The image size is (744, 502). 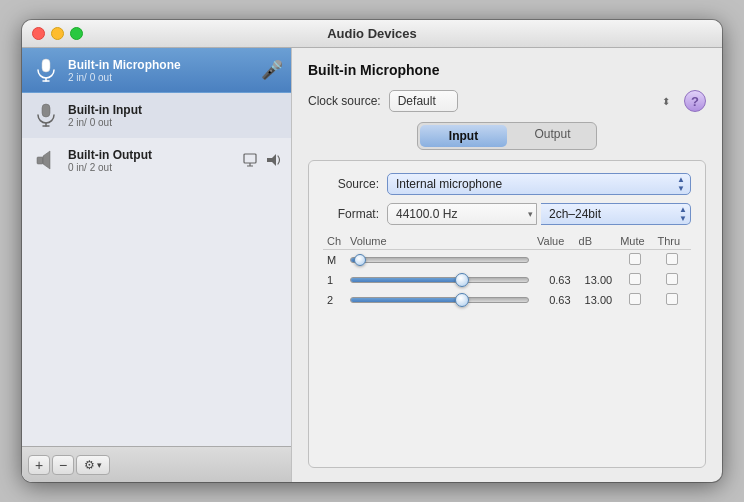 What do you see at coordinates (156, 155) in the screenshot?
I see `device-name-builtin-output: Built-in Output` at bounding box center [156, 155].